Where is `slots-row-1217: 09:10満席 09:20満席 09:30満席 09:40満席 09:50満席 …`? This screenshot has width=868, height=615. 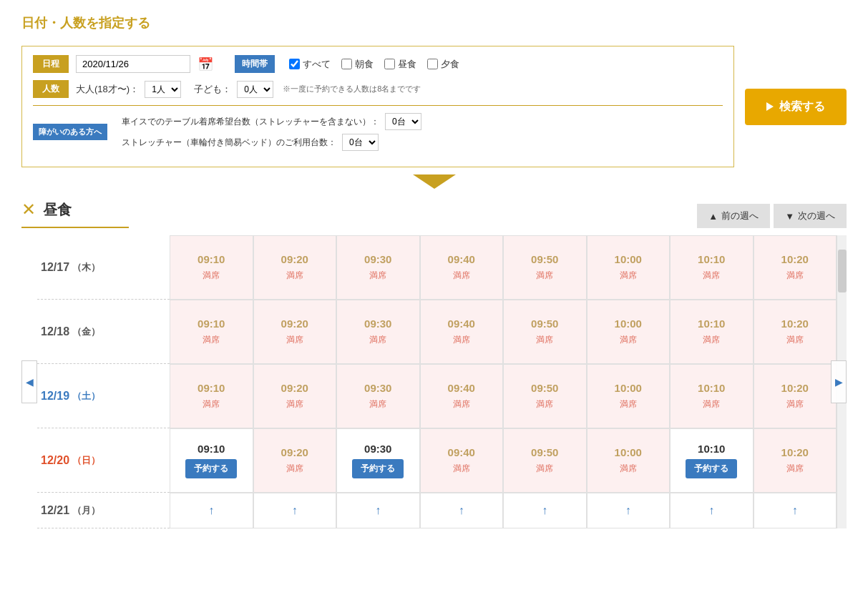 slots-row-1217: 09:10満席 09:20満席 09:30満席 09:40満席 09:50満席 … is located at coordinates (503, 267).